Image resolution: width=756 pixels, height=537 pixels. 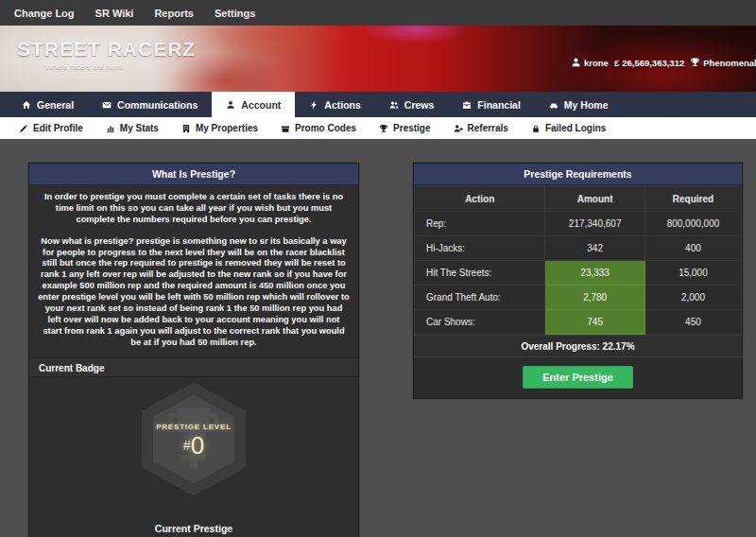 I want to click on prestige-badge: PRESTIGE LEVEL #0, so click(x=194, y=440).